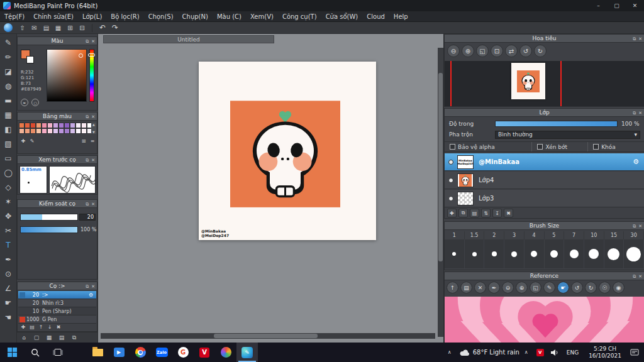  Describe the element at coordinates (9, 43) in the screenshot. I see `pen-tool-icon: ✎` at that location.